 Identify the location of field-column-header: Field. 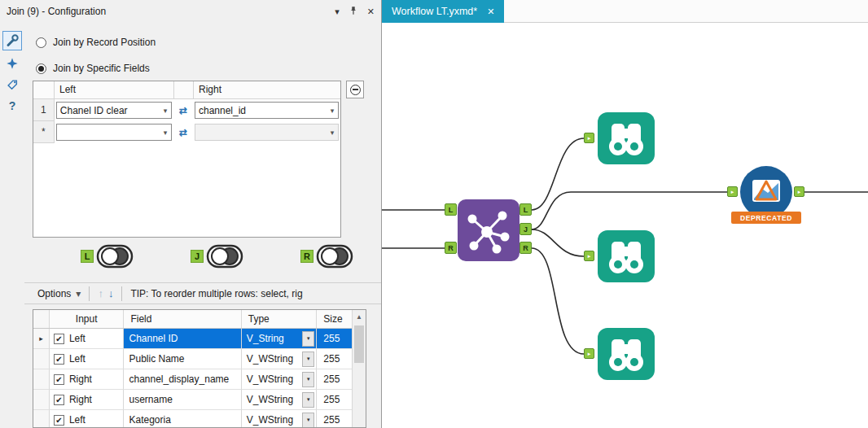
(182, 319).